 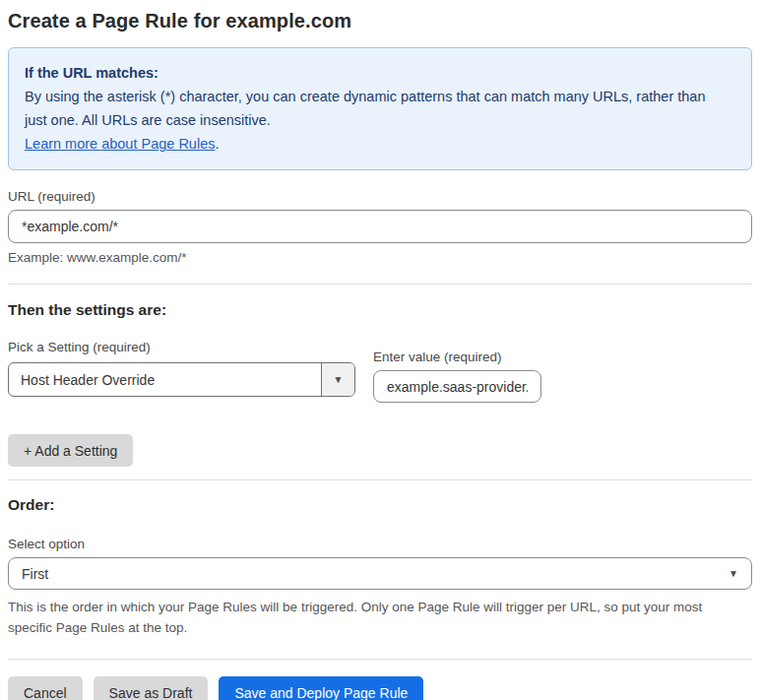 What do you see at coordinates (35, 574) in the screenshot?
I see `order-select-value: First` at bounding box center [35, 574].